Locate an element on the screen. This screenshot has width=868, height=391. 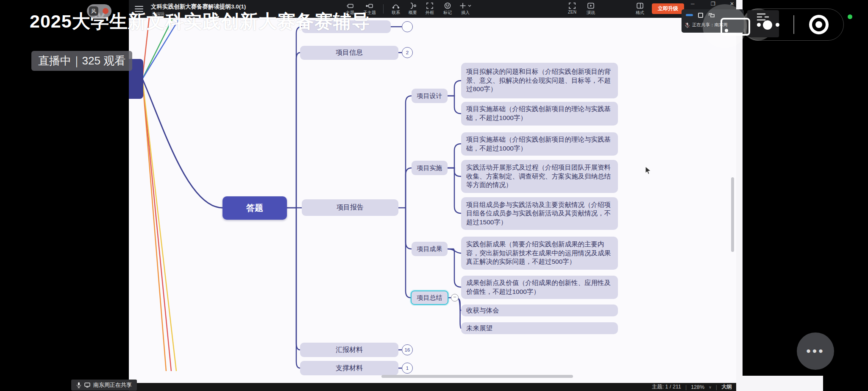
content-bottom-corner is located at coordinates (780, 383).